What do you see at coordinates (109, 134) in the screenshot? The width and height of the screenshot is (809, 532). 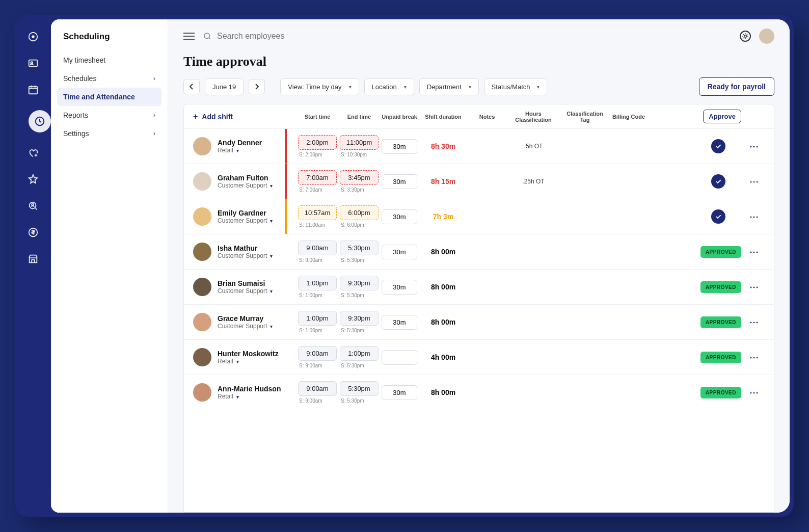 I see `sidenav-item: Settings›` at bounding box center [109, 134].